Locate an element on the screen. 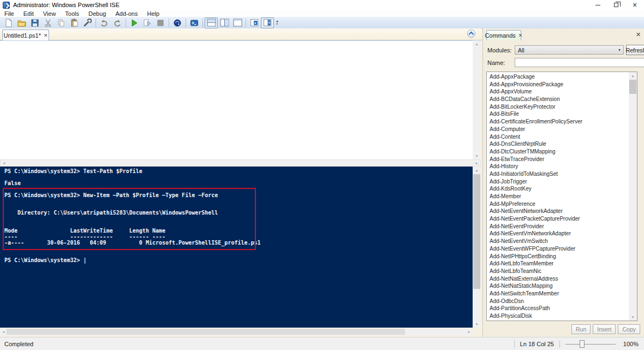 The width and height of the screenshot is (644, 350). zoom-level: 100% is located at coordinates (630, 344).